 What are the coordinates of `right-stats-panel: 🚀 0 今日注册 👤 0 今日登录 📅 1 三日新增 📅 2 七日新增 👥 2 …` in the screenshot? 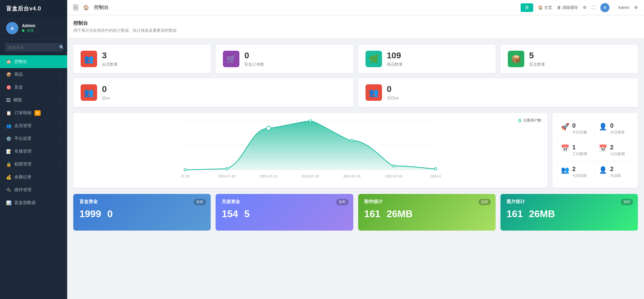 It's located at (595, 150).